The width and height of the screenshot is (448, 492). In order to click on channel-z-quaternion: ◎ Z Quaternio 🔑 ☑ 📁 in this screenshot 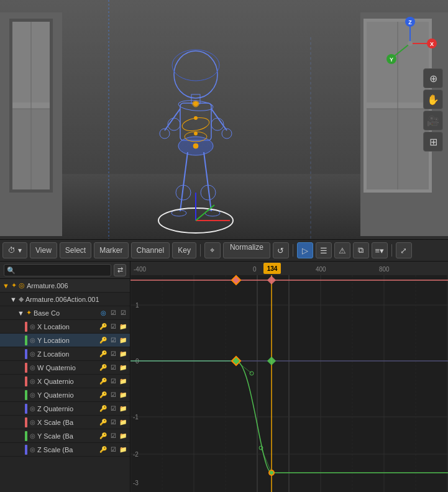, I will do `click(65, 409)`.